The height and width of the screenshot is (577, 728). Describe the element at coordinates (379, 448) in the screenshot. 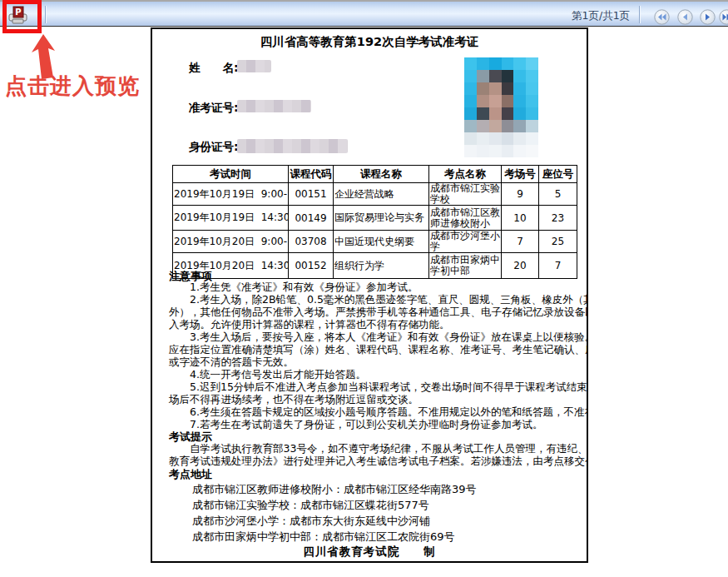

I see `tips-line: 自学考试执行教育部33号令，如不遵守考场纪律，不服从考试工作人员管理，有违纪、作` at that location.